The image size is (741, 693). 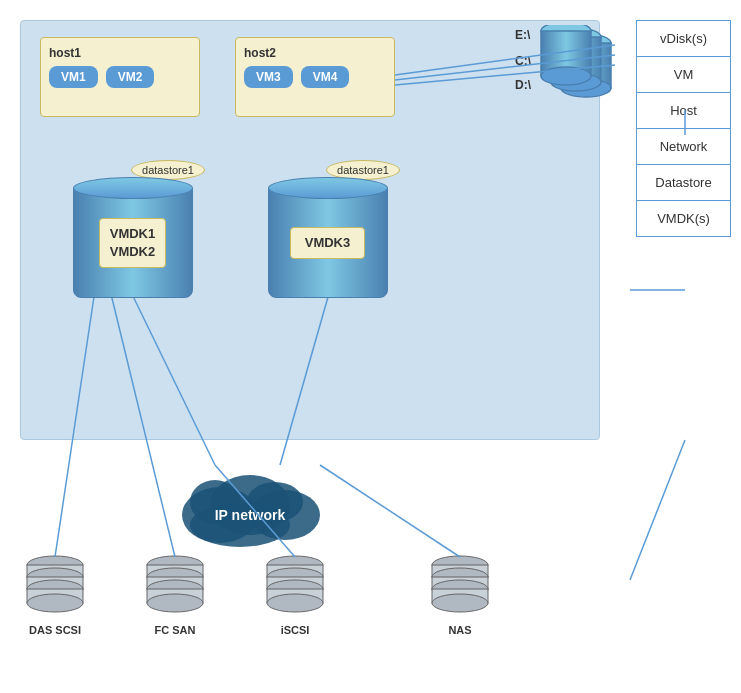 What do you see at coordinates (523, 61) in the screenshot?
I see `drive-c: C:\` at bounding box center [523, 61].